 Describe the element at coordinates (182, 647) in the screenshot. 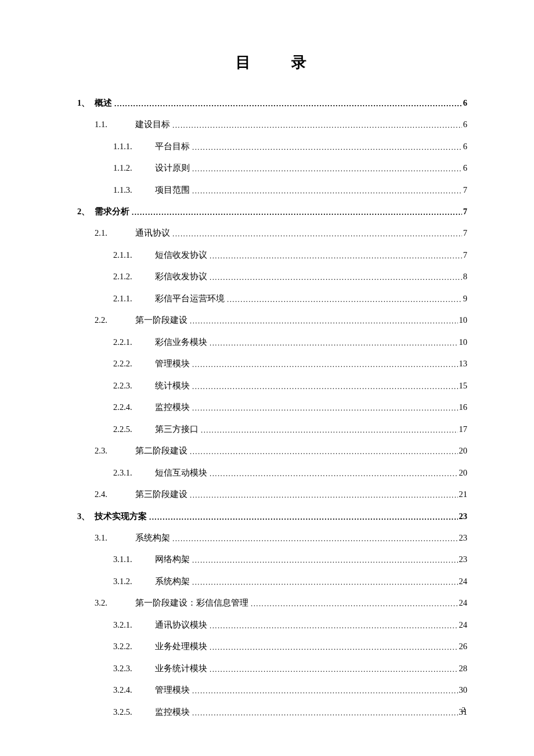

I see `toc-entry-text: 业务处理模块` at that location.